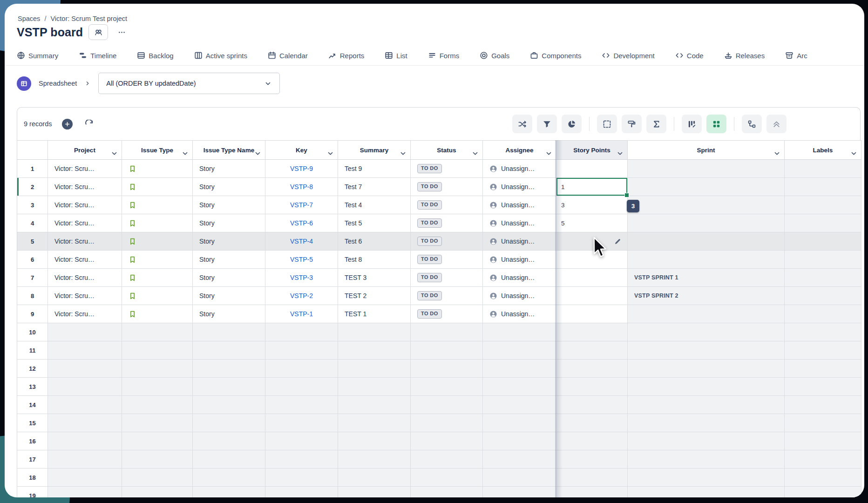 The image size is (868, 503). I want to click on cell-key: VSTP-7, so click(302, 205).